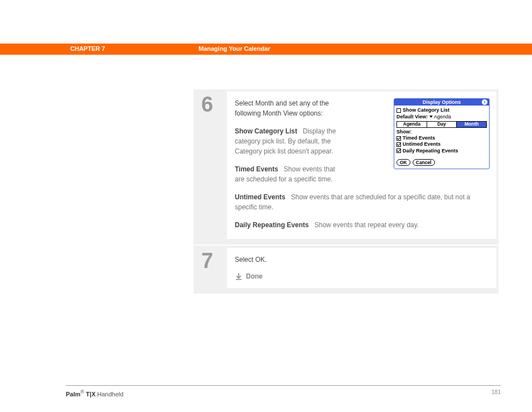  Describe the element at coordinates (472, 124) in the screenshot. I see `palm-tab-month: Month` at that location.